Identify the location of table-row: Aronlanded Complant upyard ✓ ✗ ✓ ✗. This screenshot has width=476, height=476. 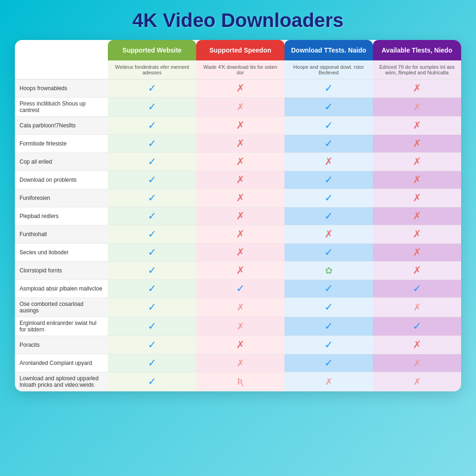
(238, 364).